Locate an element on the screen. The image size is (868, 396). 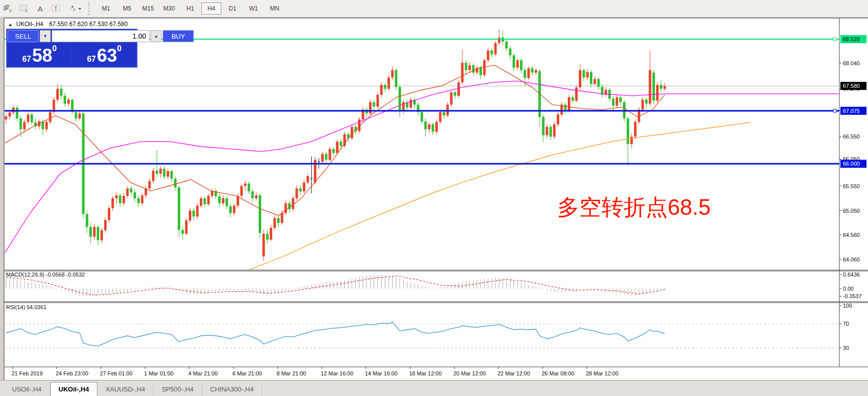
chart-ohlc-values: 67.550 67.620 67.530 67.580 is located at coordinates (88, 24).